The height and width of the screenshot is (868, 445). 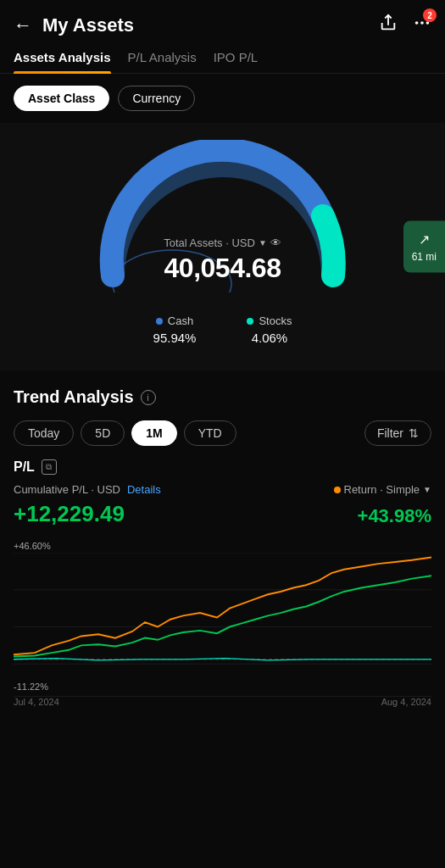 What do you see at coordinates (222, 397) in the screenshot?
I see `trend-header: Trend Analysis i` at bounding box center [222, 397].